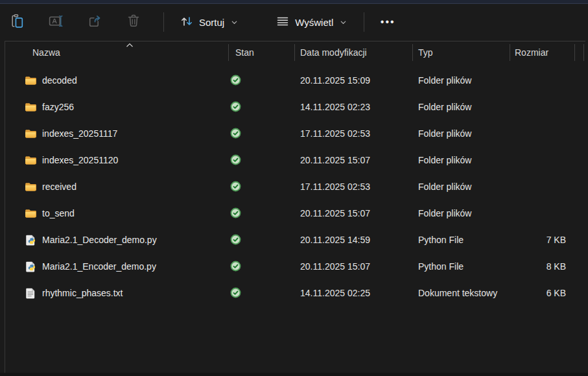 The height and width of the screenshot is (376, 588). Describe the element at coordinates (187, 22) in the screenshot. I see `sort-arrows-icon` at that location.